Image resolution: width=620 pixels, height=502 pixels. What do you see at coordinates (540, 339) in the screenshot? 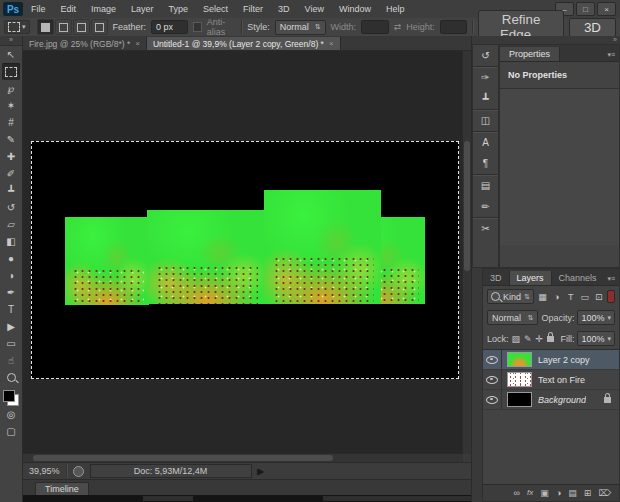
I see `lock-position-button: ✛` at bounding box center [540, 339].